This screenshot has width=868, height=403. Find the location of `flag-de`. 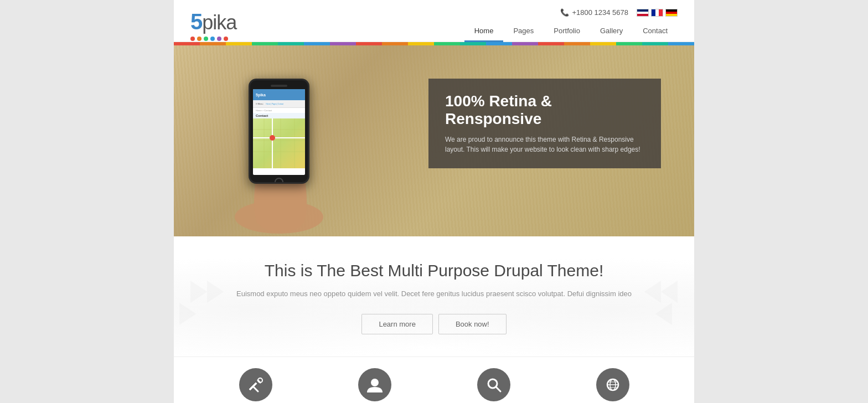

flag-de is located at coordinates (671, 13).